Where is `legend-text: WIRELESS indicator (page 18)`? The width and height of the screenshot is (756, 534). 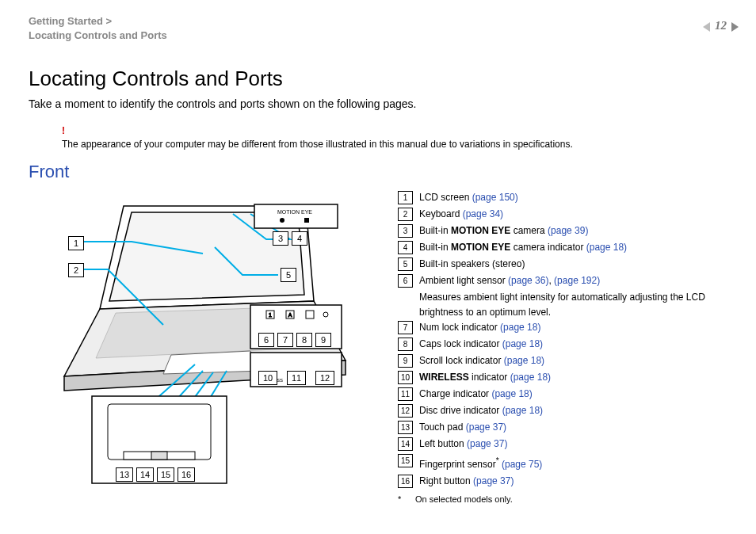 legend-text: WIRELESS indicator (page 18) is located at coordinates (574, 377).